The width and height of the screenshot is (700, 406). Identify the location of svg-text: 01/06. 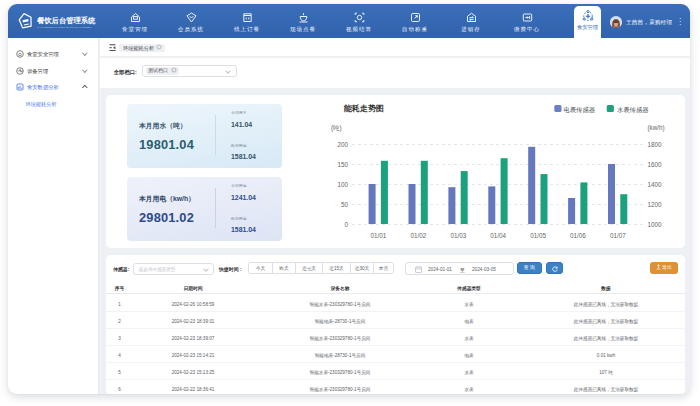
(578, 236).